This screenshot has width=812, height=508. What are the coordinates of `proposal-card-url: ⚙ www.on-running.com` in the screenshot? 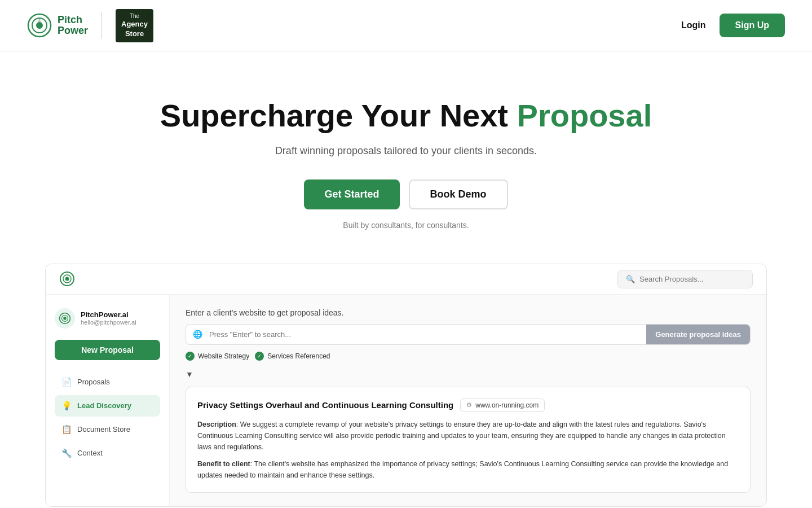 It's located at (502, 405).